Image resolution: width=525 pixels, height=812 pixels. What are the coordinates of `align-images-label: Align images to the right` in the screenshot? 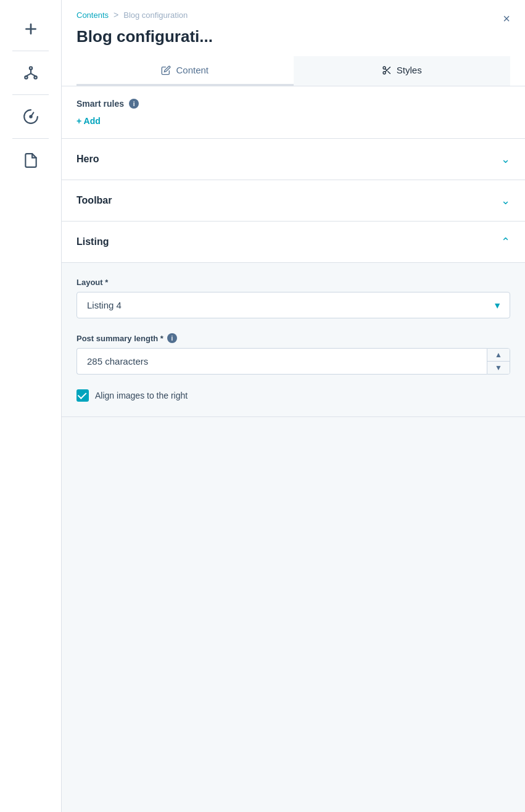 It's located at (141, 396).